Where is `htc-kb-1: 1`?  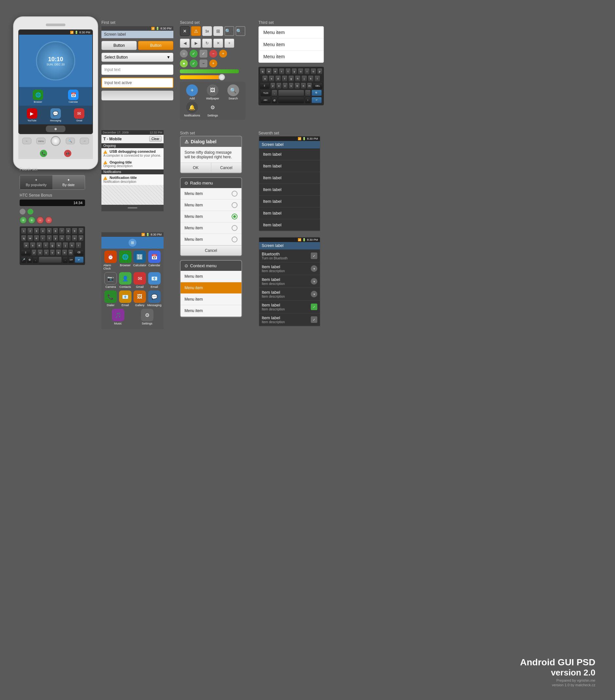 htc-kb-1: 1 is located at coordinates (24, 231).